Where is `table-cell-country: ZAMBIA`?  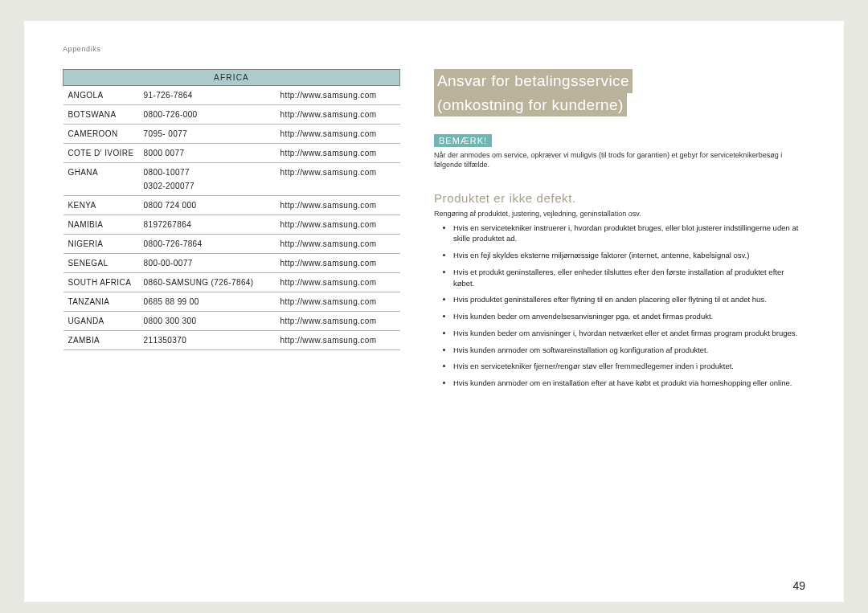
table-cell-country: ZAMBIA is located at coordinates (101, 341).